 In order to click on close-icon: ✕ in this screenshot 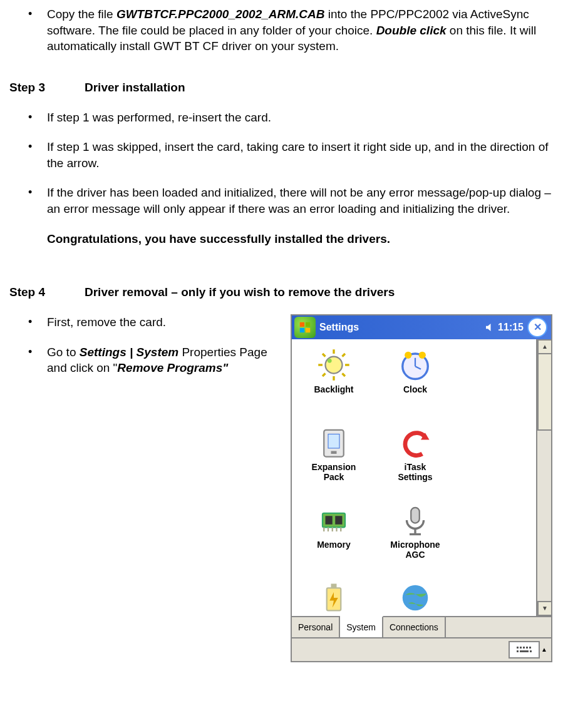, I will do `click(537, 327)`.